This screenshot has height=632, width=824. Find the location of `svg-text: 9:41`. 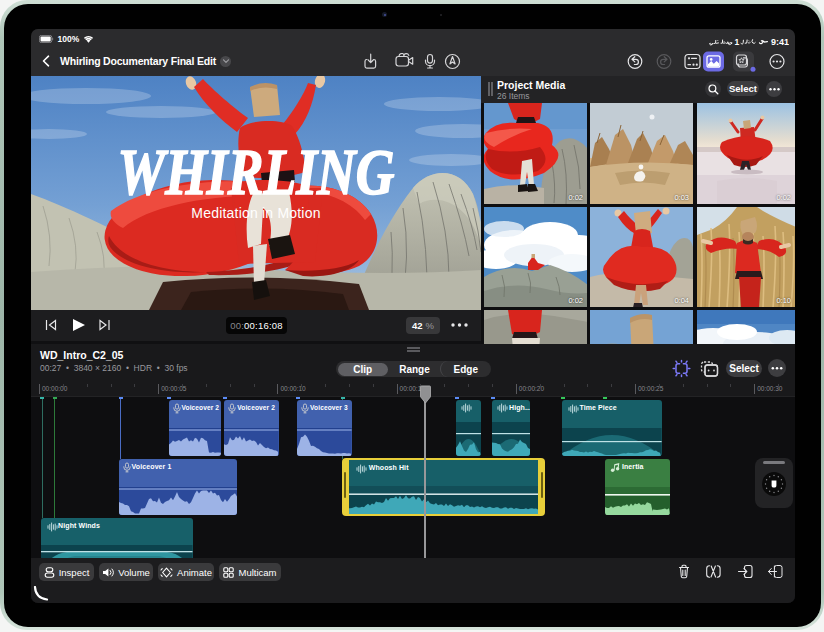

svg-text: 9:41 is located at coordinates (780, 42).